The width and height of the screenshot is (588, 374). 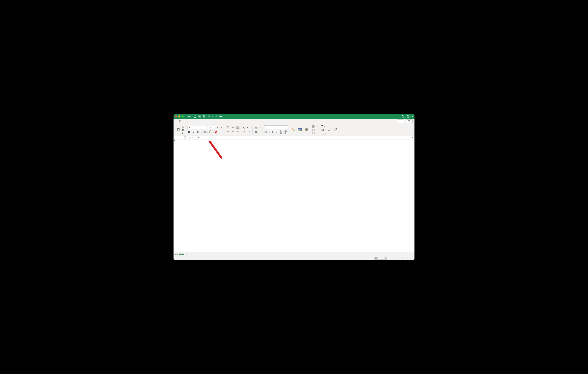 I want to click on fx-icon: fx, so click(x=198, y=137).